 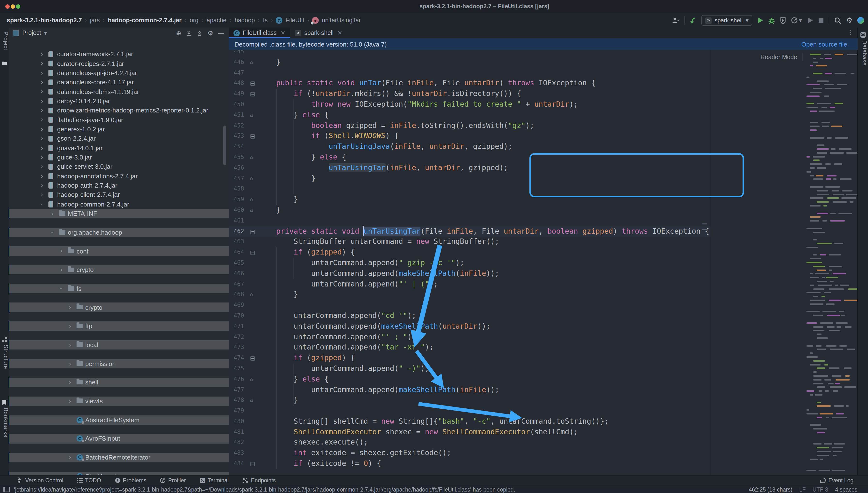 What do you see at coordinates (236, 136) in the screenshot?
I see `line-number: 453` at bounding box center [236, 136].